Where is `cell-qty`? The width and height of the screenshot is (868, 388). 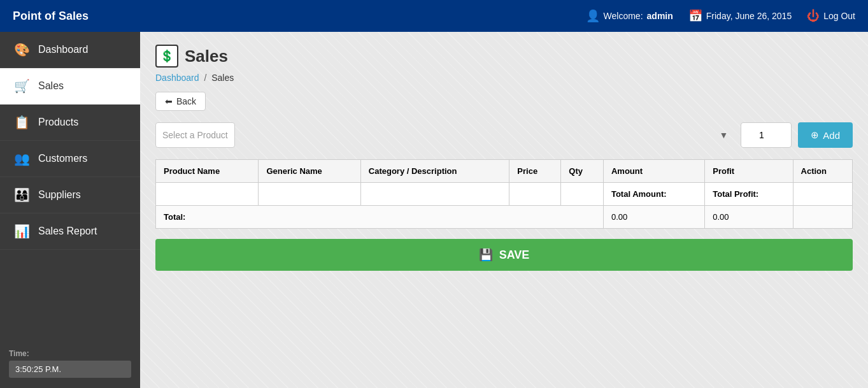 cell-qty is located at coordinates (582, 194).